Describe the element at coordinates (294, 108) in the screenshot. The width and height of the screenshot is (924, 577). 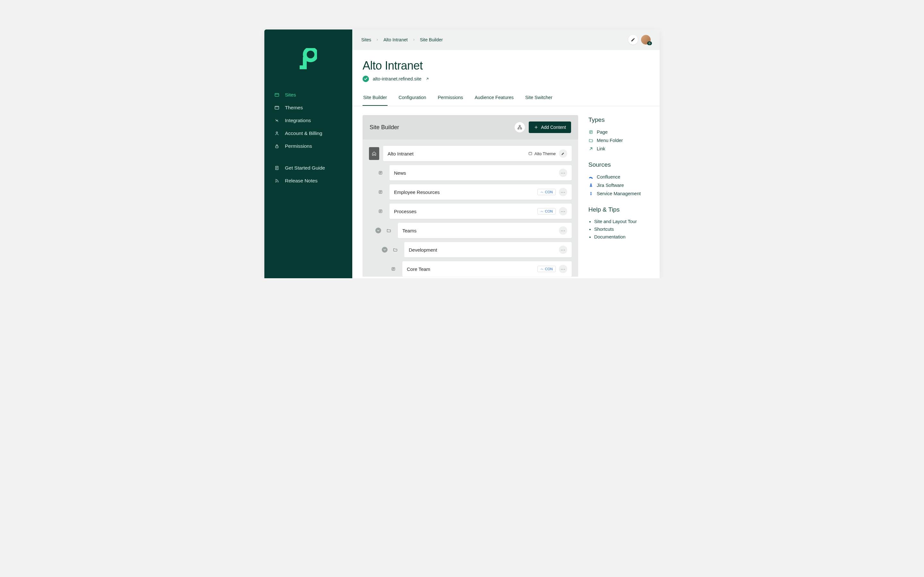
I see `nav-label: Themes` at that location.